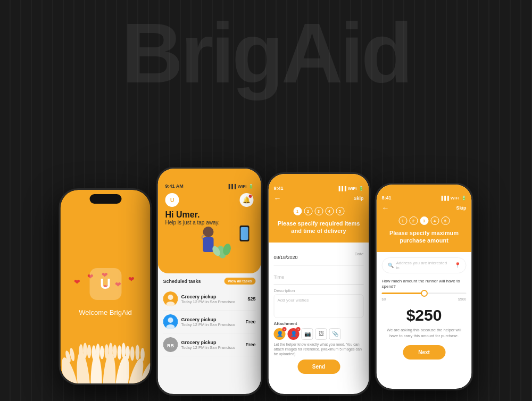 The height and width of the screenshot is (401, 532). What do you see at coordinates (308, 211) in the screenshot?
I see `step-2: 2` at bounding box center [308, 211].